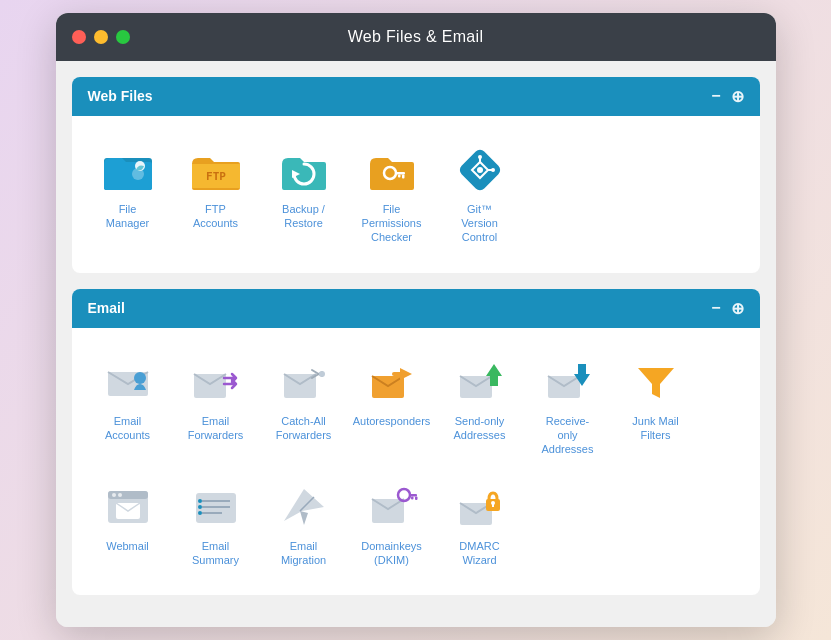 The height and width of the screenshot is (640, 831). What do you see at coordinates (480, 382) in the screenshot?
I see `sendonly-addresses-icon` at bounding box center [480, 382].